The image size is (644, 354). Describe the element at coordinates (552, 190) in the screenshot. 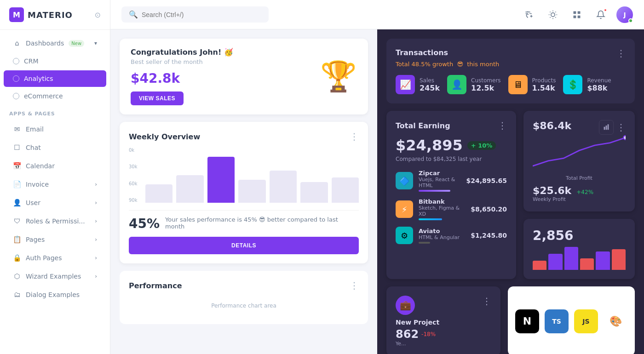

I see `profit-value: $25.6k` at that location.